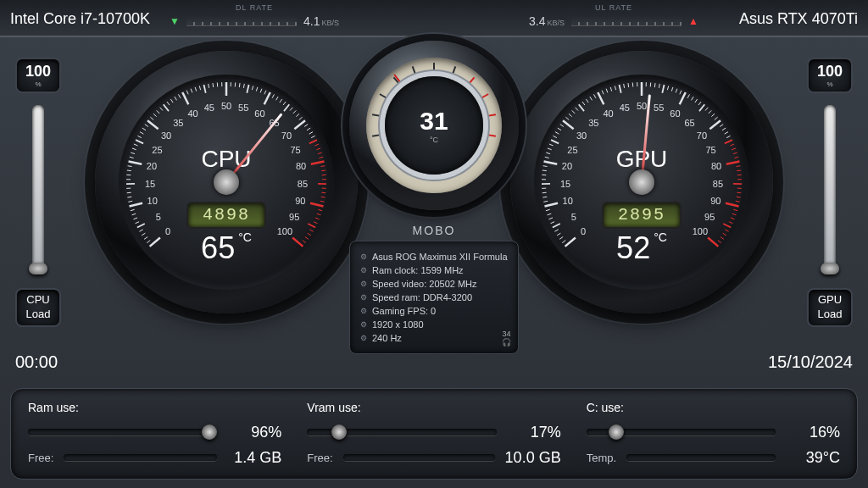 Image resolution: width=868 pixels, height=488 pixels. Describe the element at coordinates (259, 114) in the screenshot. I see `svg-text: 60` at that location.